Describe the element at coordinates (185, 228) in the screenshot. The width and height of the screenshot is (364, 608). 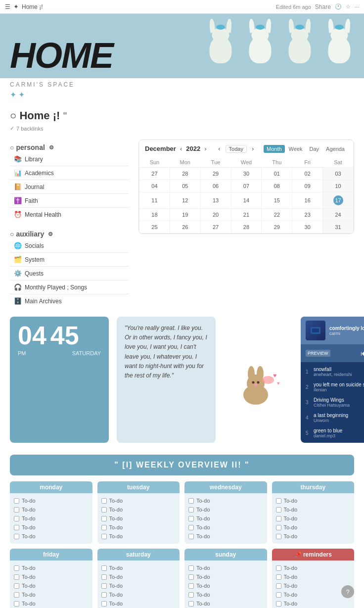
I see `cal-cell: 26` at that location.